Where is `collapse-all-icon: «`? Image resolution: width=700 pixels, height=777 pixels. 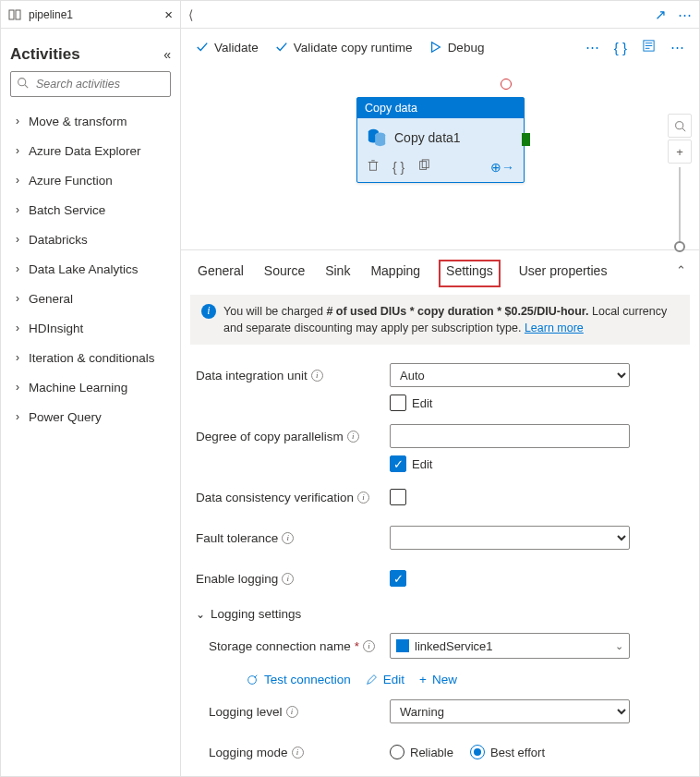
collapse-all-icon: « is located at coordinates (167, 55).